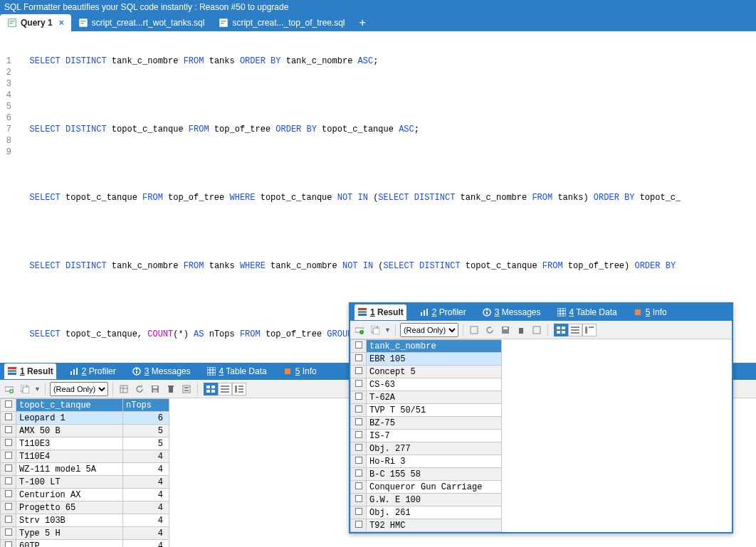 Image resolution: width=756 pixels, height=547 pixels. Describe the element at coordinates (70, 469) in the screenshot. I see `cell-tanque: WZ-111 model 5A` at that location.